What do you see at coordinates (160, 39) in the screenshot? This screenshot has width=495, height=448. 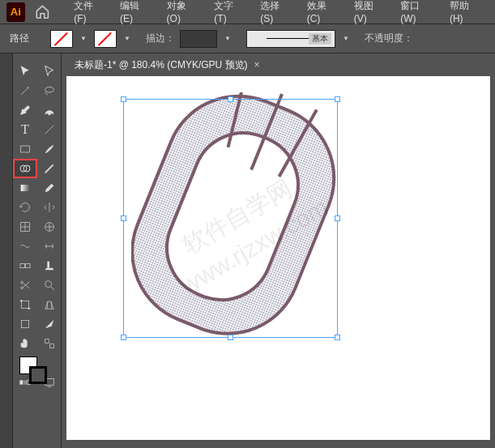 I see `stroke-weight-label: 描边：` at bounding box center [160, 39].